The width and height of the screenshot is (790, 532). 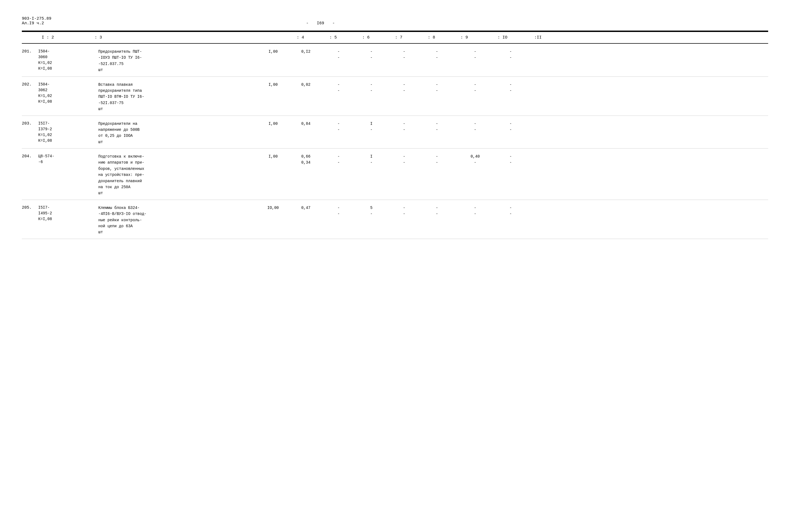 What do you see at coordinates (30, 84) in the screenshot?
I see `row-number: 202.` at bounding box center [30, 84].